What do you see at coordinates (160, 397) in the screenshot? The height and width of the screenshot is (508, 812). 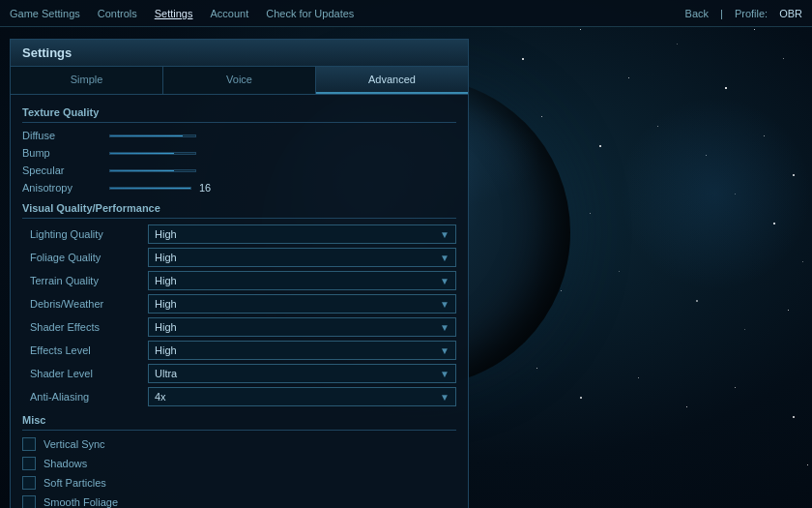 I see `anti-aliasing-value: 4x` at bounding box center [160, 397].